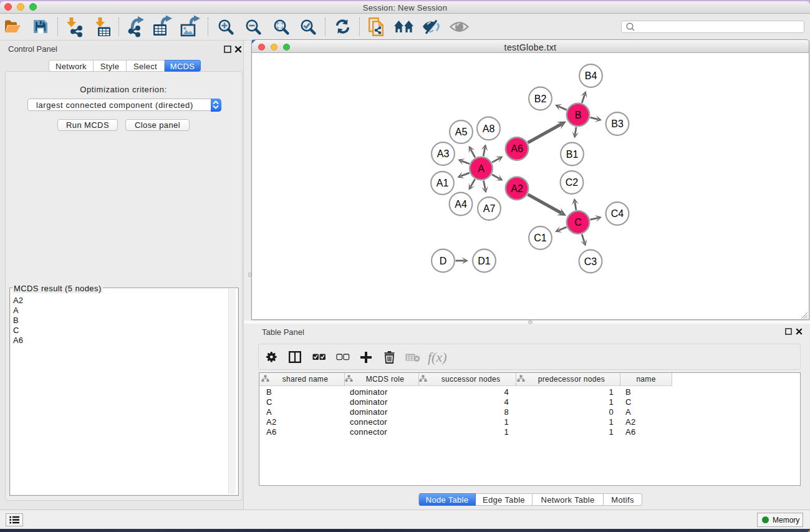 Image resolution: width=810 pixels, height=532 pixels. I want to click on svg-text: A6, so click(517, 148).